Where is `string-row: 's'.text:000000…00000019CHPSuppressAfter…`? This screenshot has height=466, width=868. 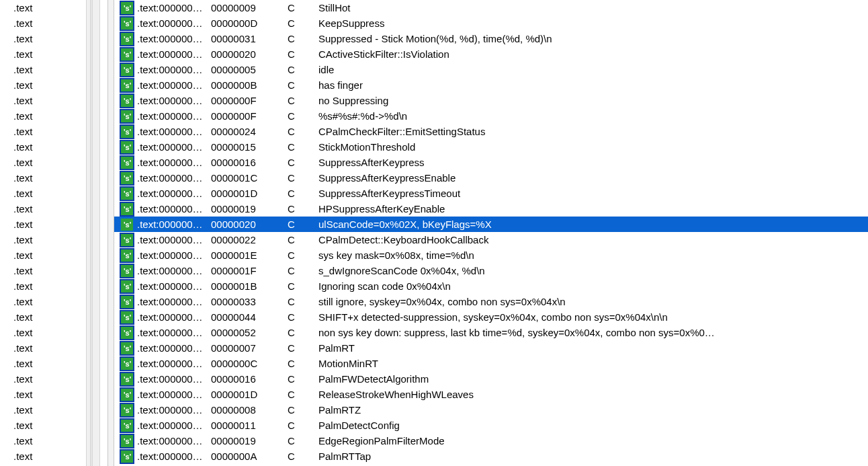
string-row: 's'.text:000000…00000019CHPSuppressAfter… is located at coordinates (491, 208).